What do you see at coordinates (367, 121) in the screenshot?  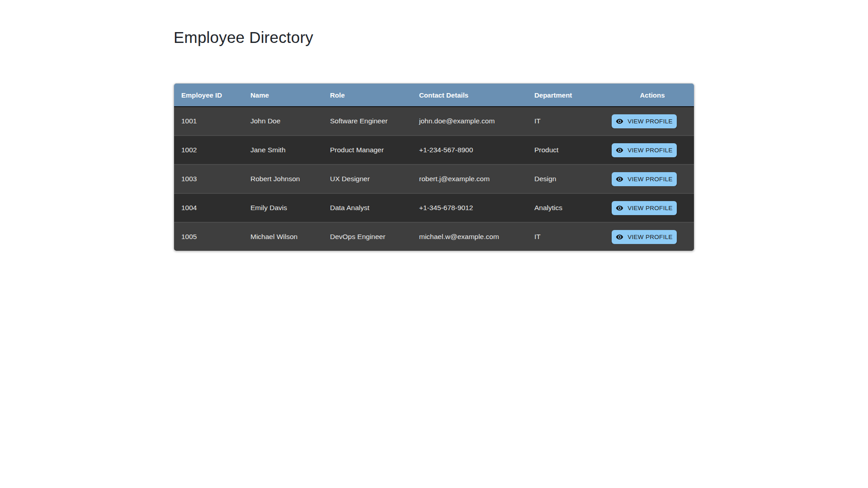 I see `cell-role: Software Engineer` at bounding box center [367, 121].